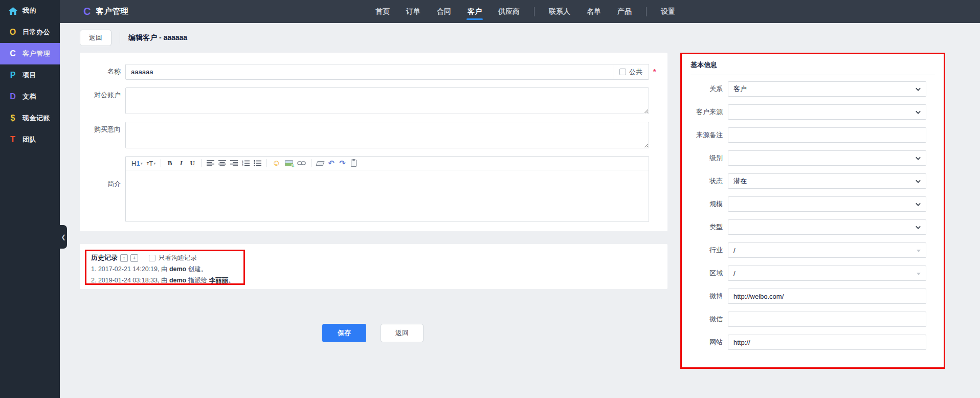 The height and width of the screenshot is (398, 980). I want to click on heading-button: H1▾, so click(137, 163).